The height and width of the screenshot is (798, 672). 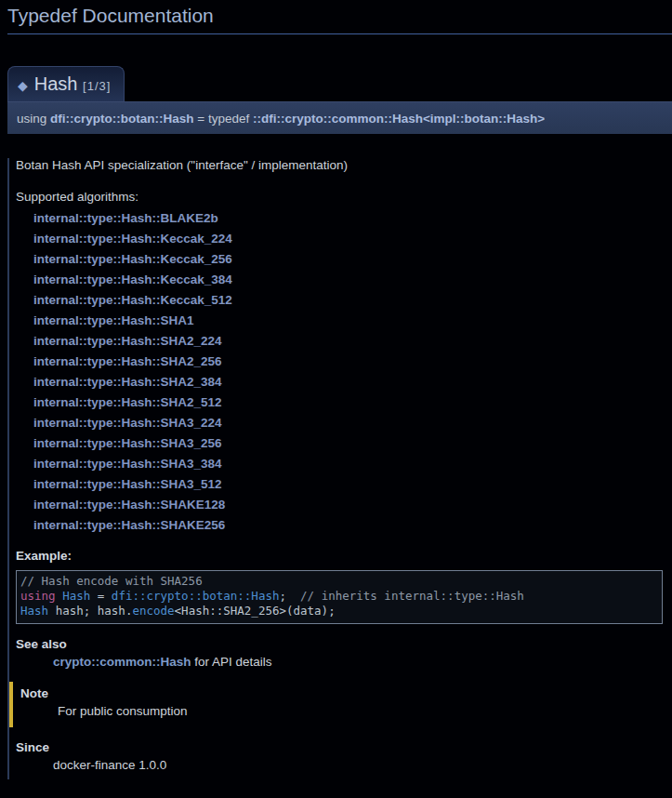 What do you see at coordinates (255, 610) in the screenshot?
I see `code-plain: <Hash::SHA2_256>(data);` at bounding box center [255, 610].